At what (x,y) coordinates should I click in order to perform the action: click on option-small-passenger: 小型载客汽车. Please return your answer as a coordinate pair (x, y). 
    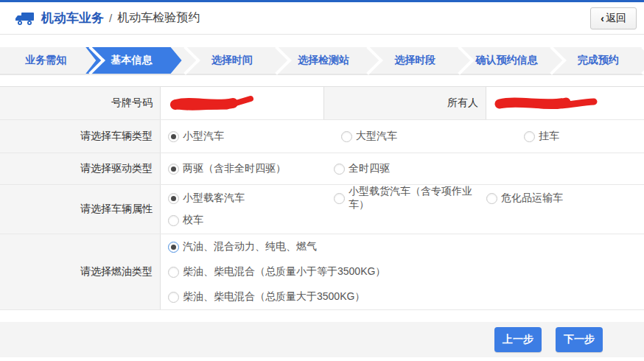
    Looking at the image, I should click on (251, 198).